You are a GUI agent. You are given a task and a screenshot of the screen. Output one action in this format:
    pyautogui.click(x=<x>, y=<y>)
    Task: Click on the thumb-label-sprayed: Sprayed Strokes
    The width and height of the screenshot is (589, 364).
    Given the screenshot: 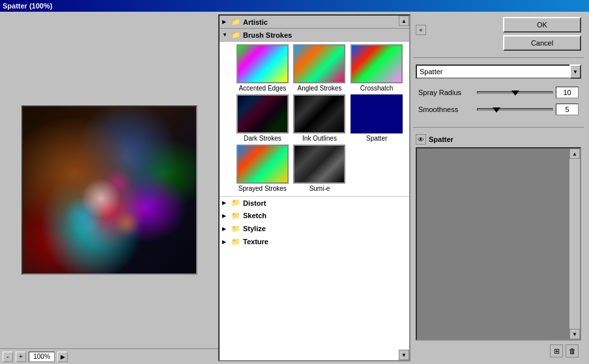 What is the action you would take?
    pyautogui.click(x=263, y=189)
    